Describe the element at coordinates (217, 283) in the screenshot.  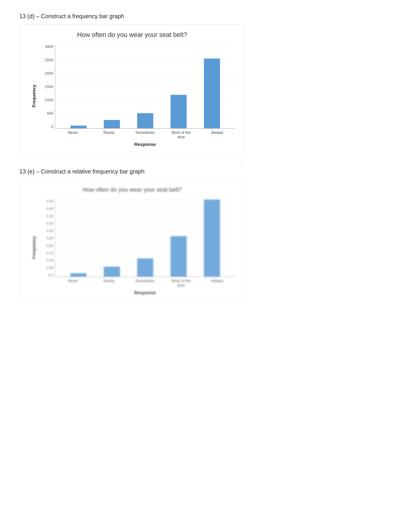
I see `x-label-e-always: Always` at that location.